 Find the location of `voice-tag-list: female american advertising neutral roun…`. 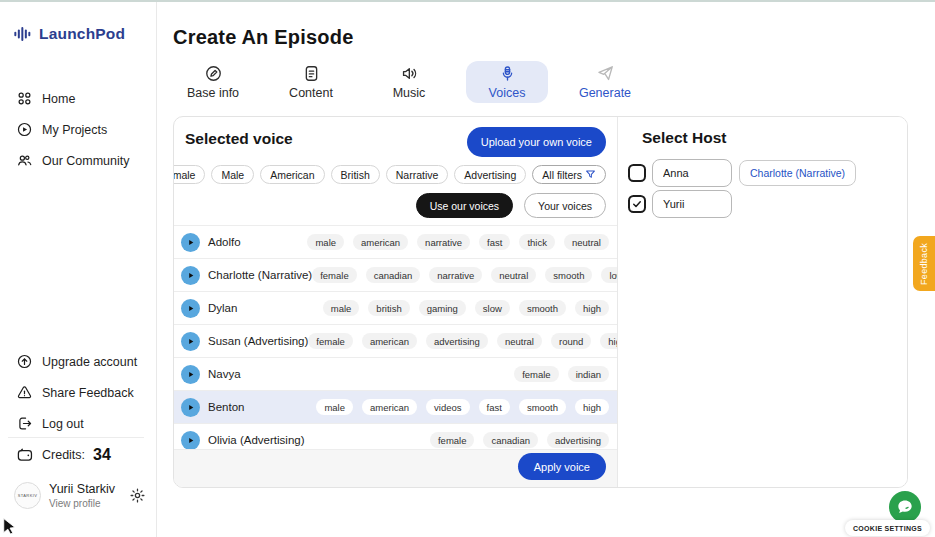

voice-tag-list: female american advertising neutral roun… is located at coordinates (462, 341).